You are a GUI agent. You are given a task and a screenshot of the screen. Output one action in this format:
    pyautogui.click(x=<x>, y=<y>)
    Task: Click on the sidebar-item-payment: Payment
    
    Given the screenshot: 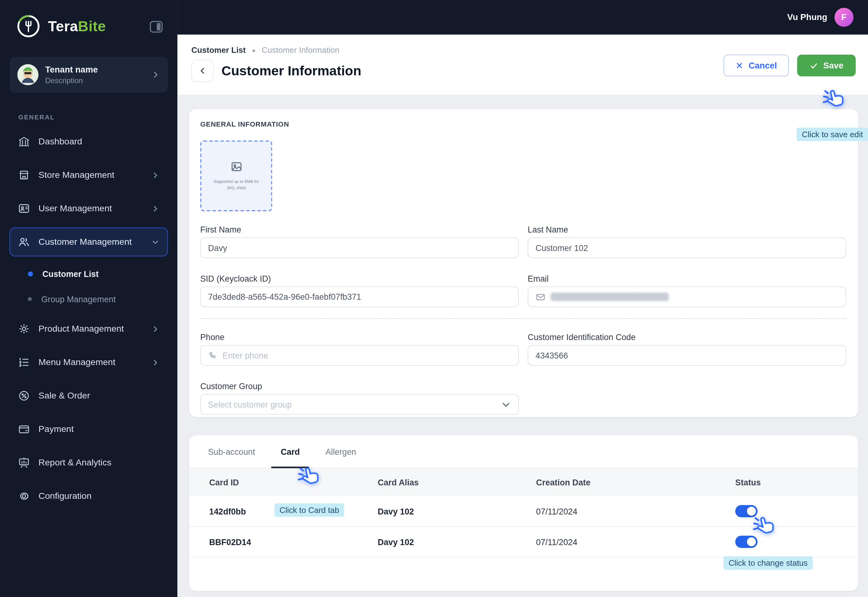 What is the action you would take?
    pyautogui.click(x=88, y=429)
    